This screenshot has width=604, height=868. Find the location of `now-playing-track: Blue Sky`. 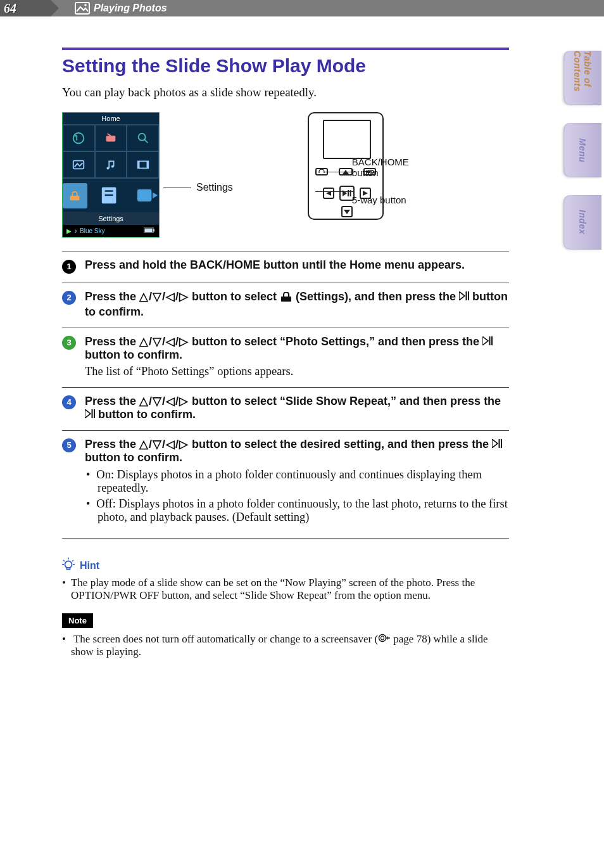

now-playing-track: Blue Sky is located at coordinates (92, 231).